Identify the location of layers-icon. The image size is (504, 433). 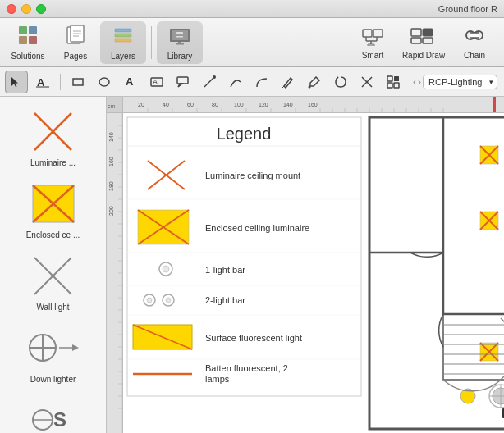
(123, 37).